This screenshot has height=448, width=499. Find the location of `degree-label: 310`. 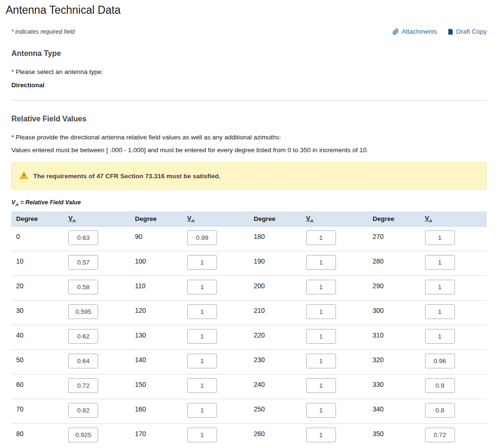

degree-label: 310 is located at coordinates (394, 338).